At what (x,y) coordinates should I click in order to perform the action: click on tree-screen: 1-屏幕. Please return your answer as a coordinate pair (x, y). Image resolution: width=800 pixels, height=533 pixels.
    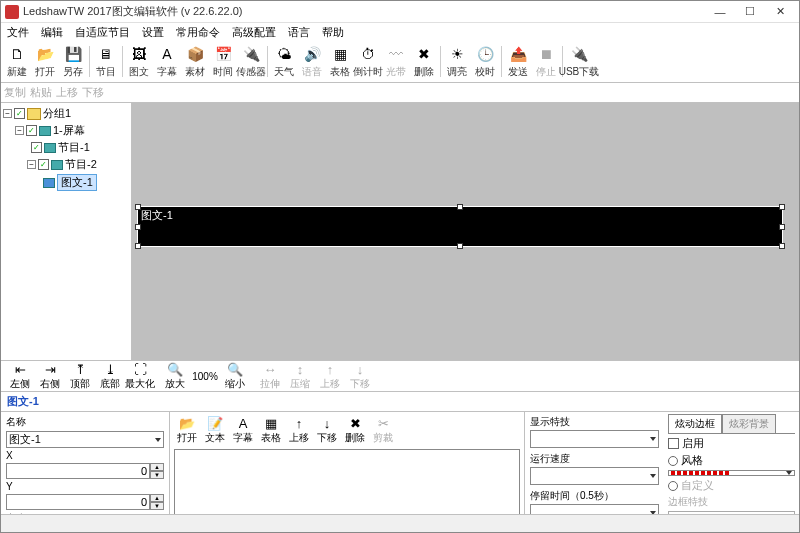
    Looking at the image, I should click on (69, 130).